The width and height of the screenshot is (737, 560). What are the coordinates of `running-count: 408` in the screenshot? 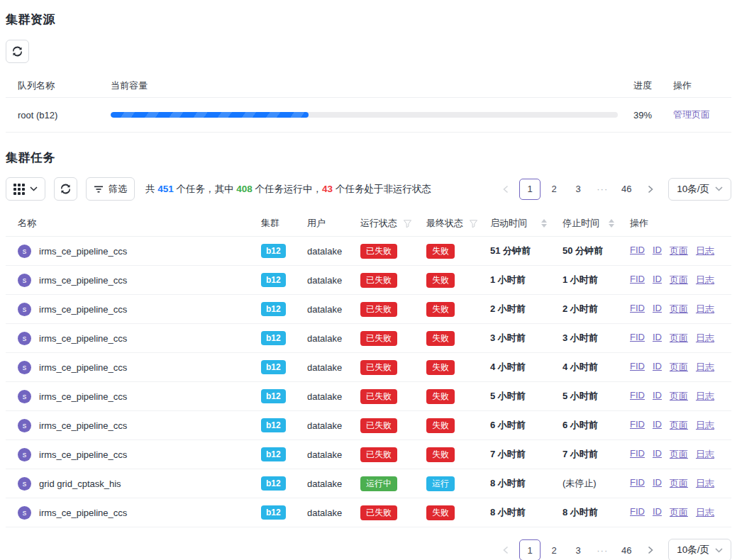 It's located at (244, 189).